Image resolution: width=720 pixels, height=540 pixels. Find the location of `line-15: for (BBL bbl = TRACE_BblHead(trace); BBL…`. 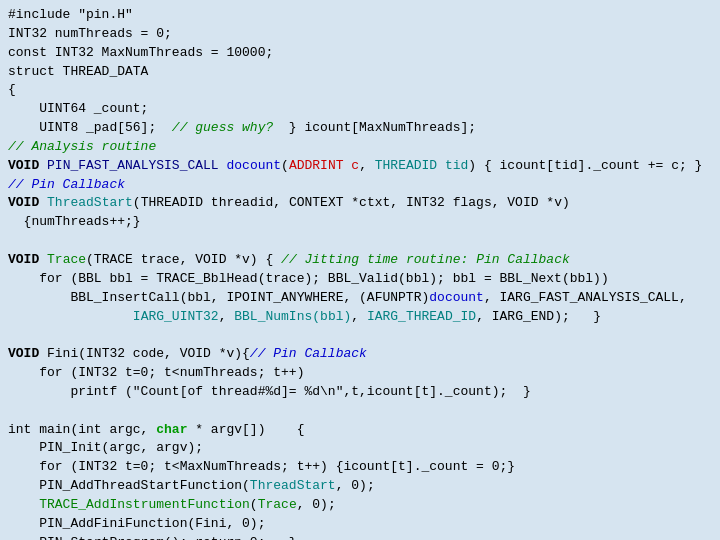

line-15: for (BBL bbl = TRACE_BblHead(trace); BBL… is located at coordinates (360, 280).